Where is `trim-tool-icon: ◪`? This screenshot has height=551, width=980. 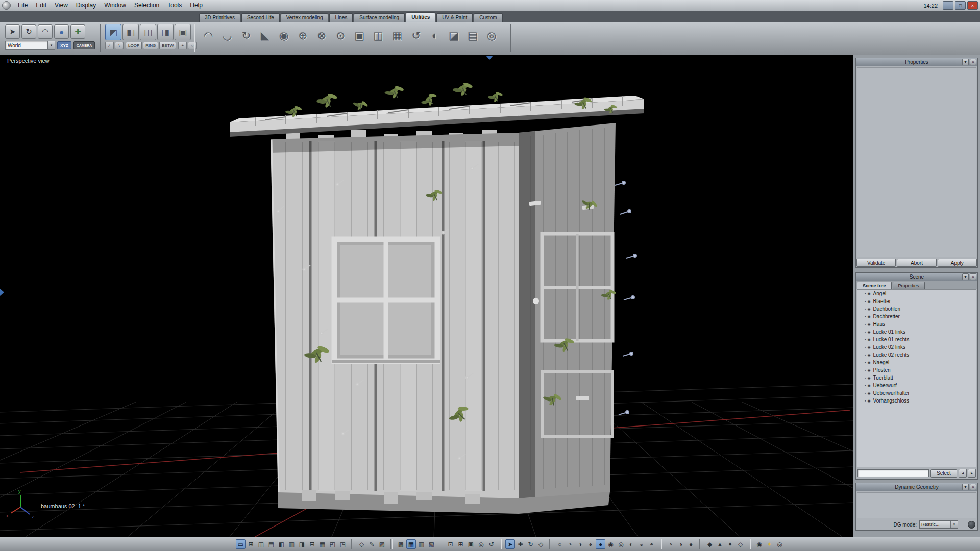
trim-tool-icon: ◪ is located at coordinates (454, 36).